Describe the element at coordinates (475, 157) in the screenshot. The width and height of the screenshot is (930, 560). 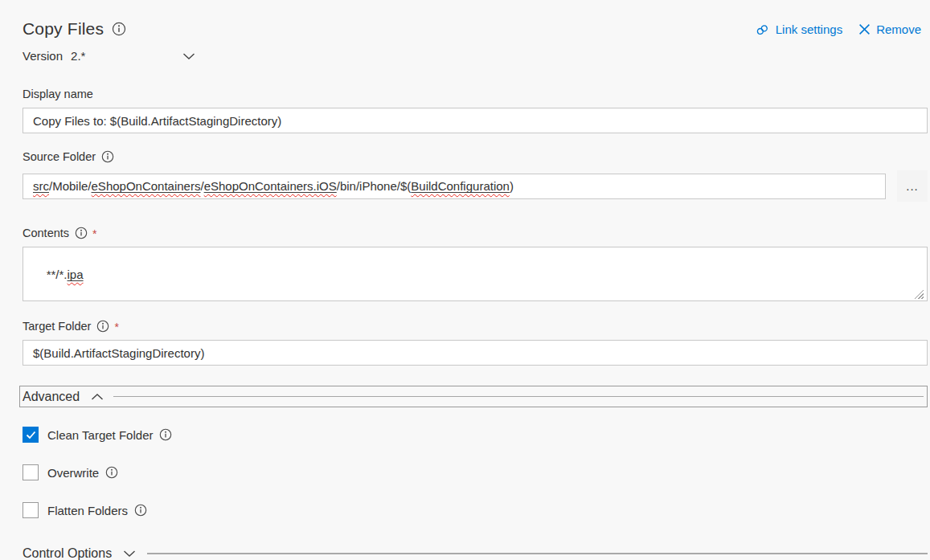
I see `source-folder-label-row: Source Folder` at that location.